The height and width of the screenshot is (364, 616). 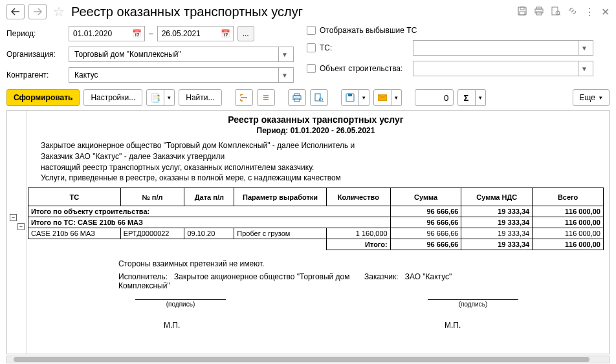 What do you see at coordinates (195, 34) in the screenshot?
I see `date-to-field: 📅` at bounding box center [195, 34].